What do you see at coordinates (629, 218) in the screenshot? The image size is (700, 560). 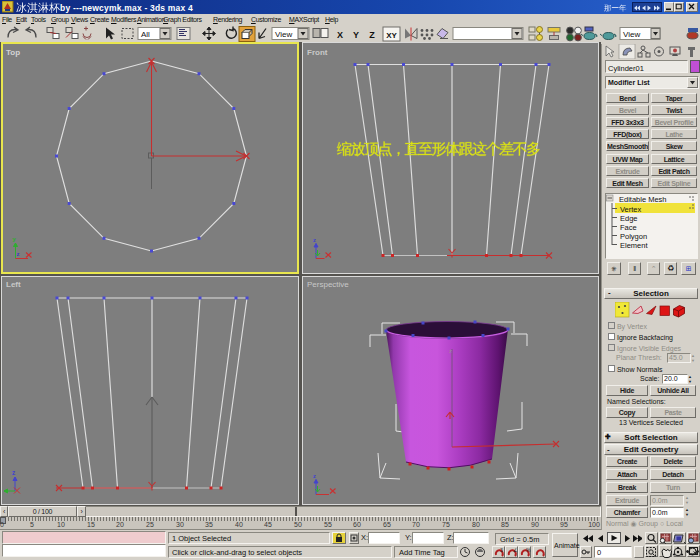 I see `svg-text: Edge` at bounding box center [629, 218].